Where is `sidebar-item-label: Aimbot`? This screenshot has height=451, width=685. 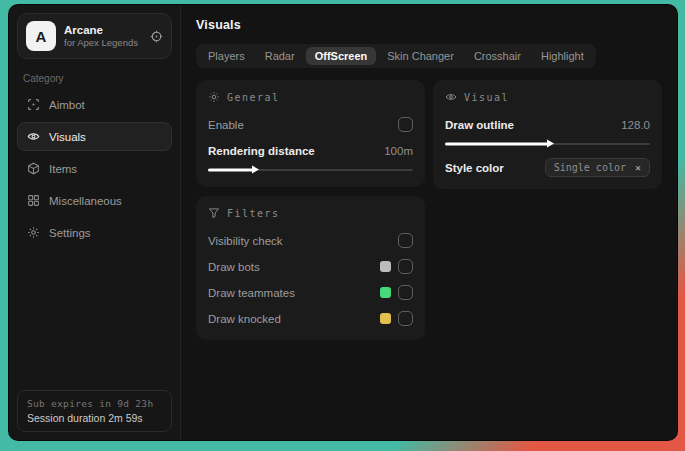 sidebar-item-label: Aimbot is located at coordinates (67, 105).